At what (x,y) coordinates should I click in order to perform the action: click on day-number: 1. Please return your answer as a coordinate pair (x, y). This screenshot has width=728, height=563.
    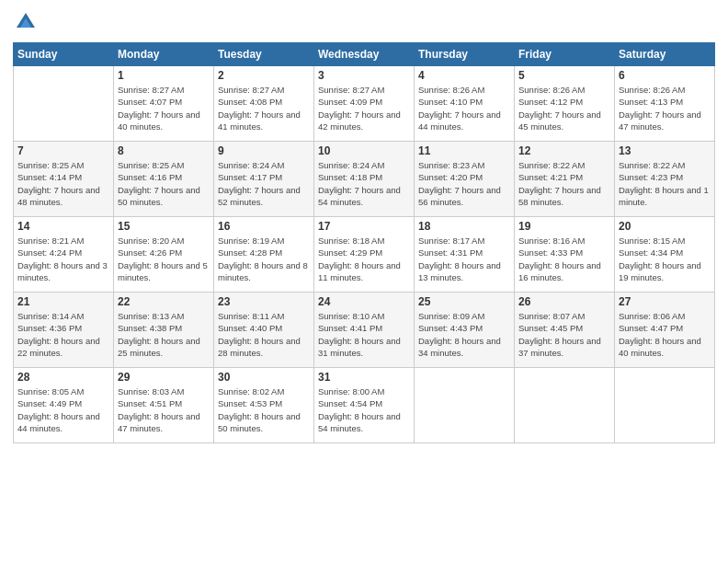
    Looking at the image, I should click on (164, 75).